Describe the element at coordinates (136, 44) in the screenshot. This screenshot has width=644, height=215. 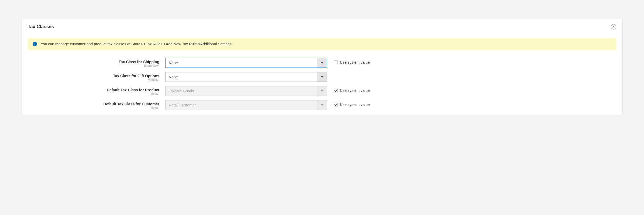
I see `notice-text: You can manage customer and product tax …` at that location.